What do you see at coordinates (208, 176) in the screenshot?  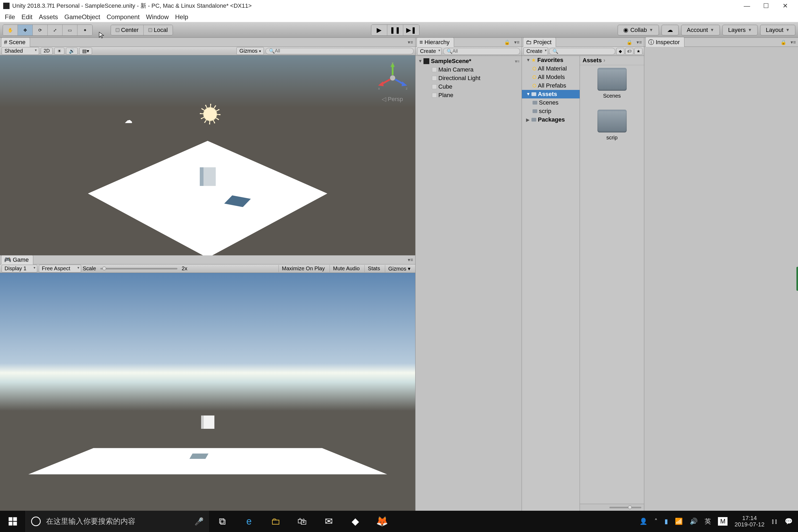 I see `scene-cube` at bounding box center [208, 176].